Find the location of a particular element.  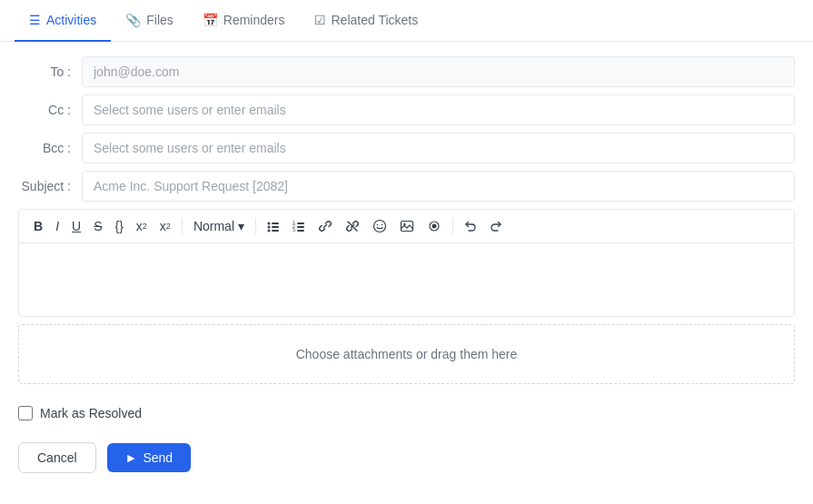

tab-activities-label: Activities is located at coordinates (71, 20).